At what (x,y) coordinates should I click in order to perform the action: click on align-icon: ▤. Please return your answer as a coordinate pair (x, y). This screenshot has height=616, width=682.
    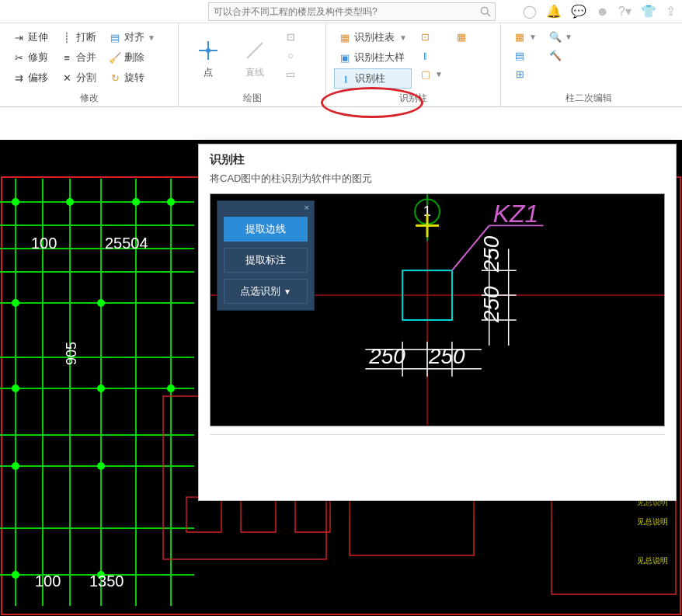
    Looking at the image, I should click on (115, 37).